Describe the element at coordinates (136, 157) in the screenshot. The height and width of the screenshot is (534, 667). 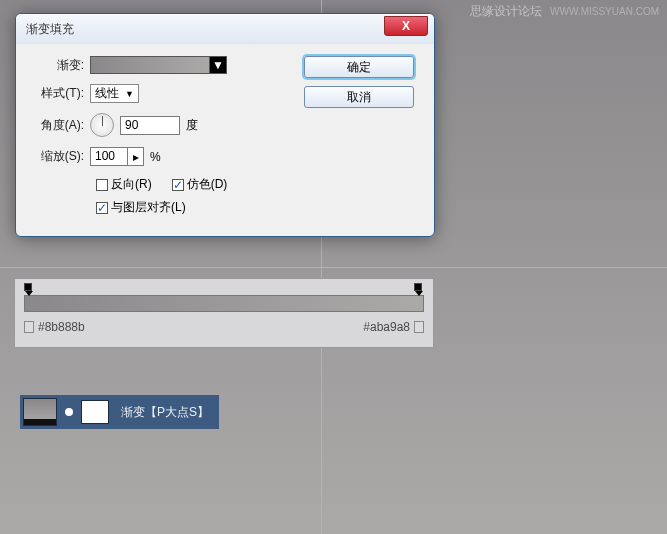
I see `chevron-right-icon: ▸` at that location.